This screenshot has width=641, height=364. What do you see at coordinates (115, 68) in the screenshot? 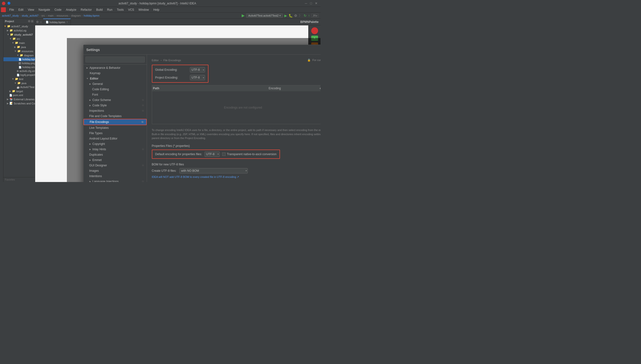
I see `nav-appearance-behavior: ▶ Appearance & Behavior` at bounding box center [115, 68].